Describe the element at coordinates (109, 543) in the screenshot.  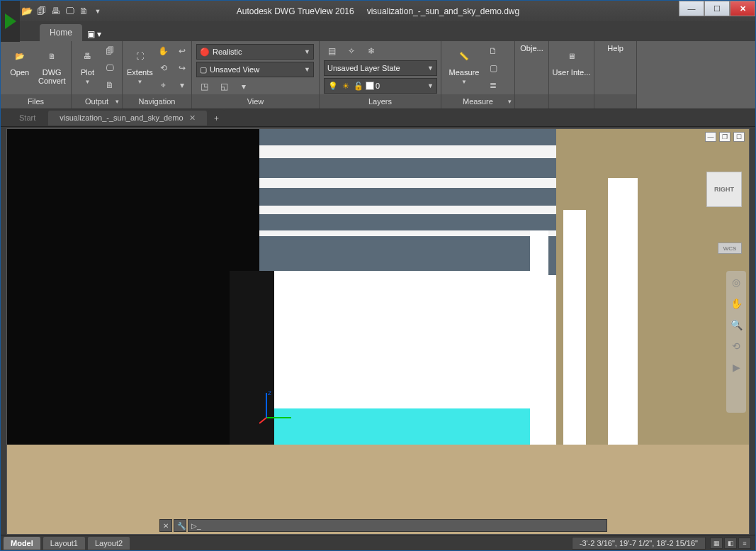
I see `tab-layout2: Layout2` at that location.